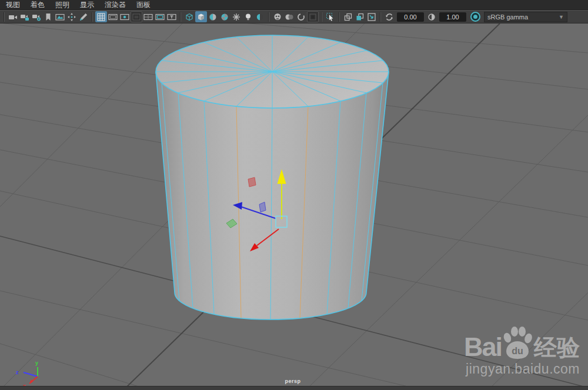  I want to click on color-profile-value: sRGB gamma, so click(522, 17).